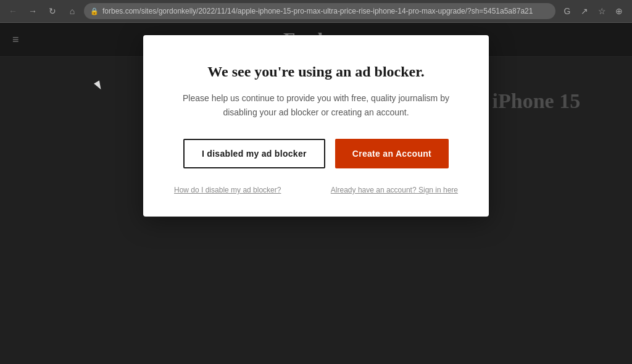  I want to click on url-text: forbes.com/sites/gordonkelly/2022/11/14/…, so click(326, 11).